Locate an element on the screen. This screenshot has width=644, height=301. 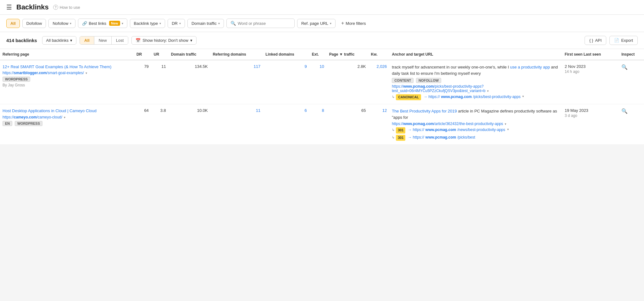
menu-icon: ☰ is located at coordinates (9, 7).